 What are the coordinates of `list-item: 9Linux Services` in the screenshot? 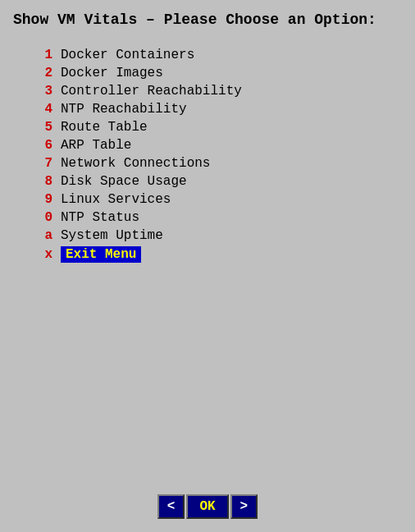 It's located at (216, 200).